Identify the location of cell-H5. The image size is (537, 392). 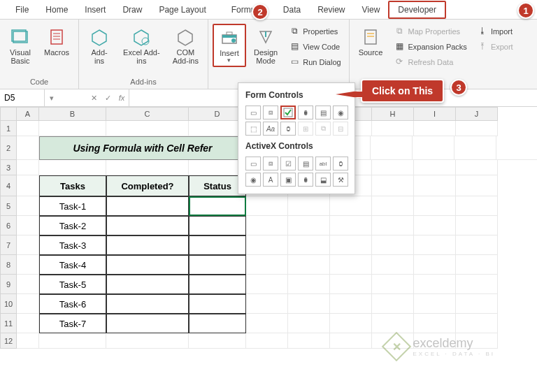
(393, 206).